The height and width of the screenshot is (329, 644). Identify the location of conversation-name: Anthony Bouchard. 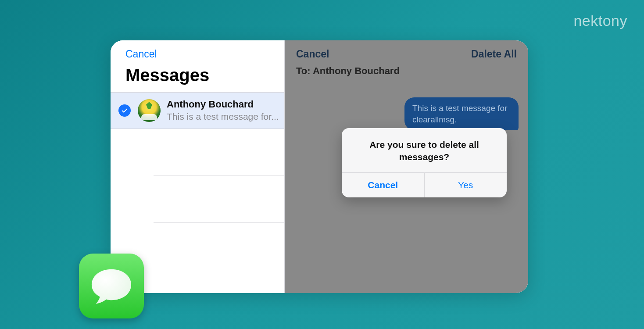
(223, 104).